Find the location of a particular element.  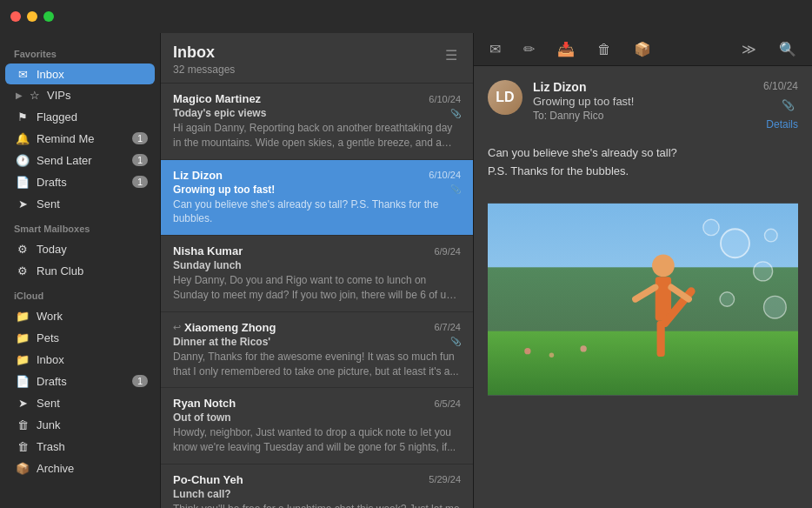

toolbar-search-icon: 🔍 is located at coordinates (788, 49).